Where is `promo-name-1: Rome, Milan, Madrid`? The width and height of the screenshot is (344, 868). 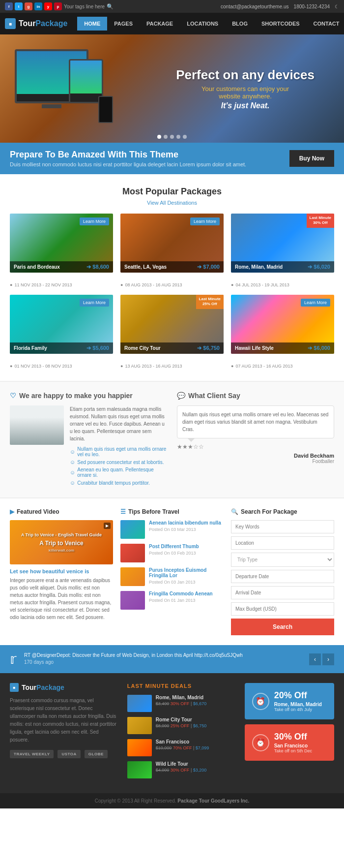
promo-name-1: Rome, Milan, Madrid is located at coordinates (298, 705).